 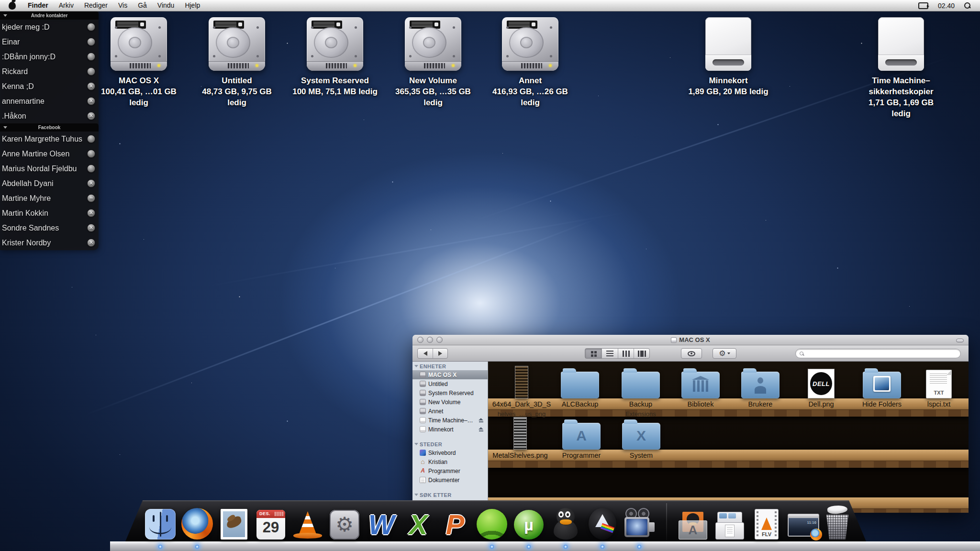 I want to click on sidebar-item-dokumenter: Dokumenter, so click(x=450, y=480).